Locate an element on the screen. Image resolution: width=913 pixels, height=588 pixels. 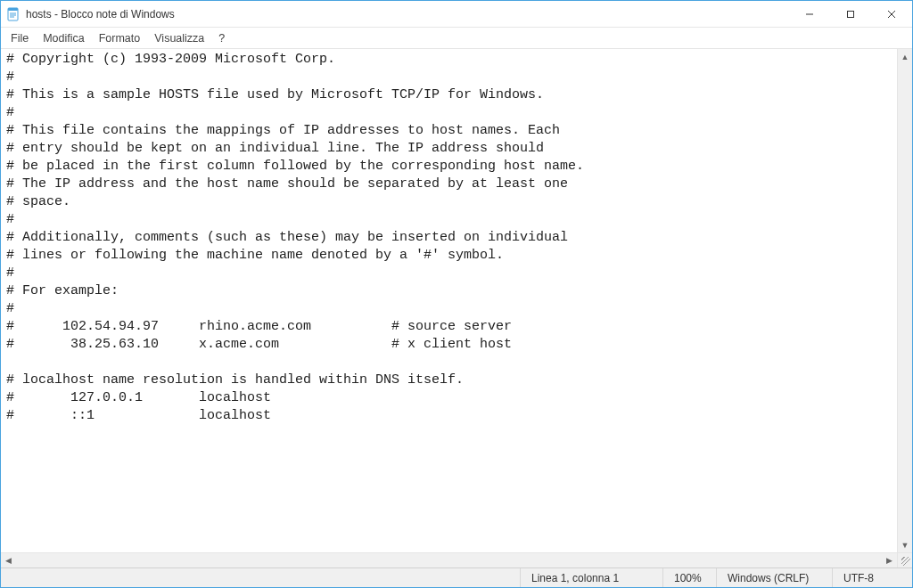
window-title: hosts - Blocco note di Windows is located at coordinates (100, 14).